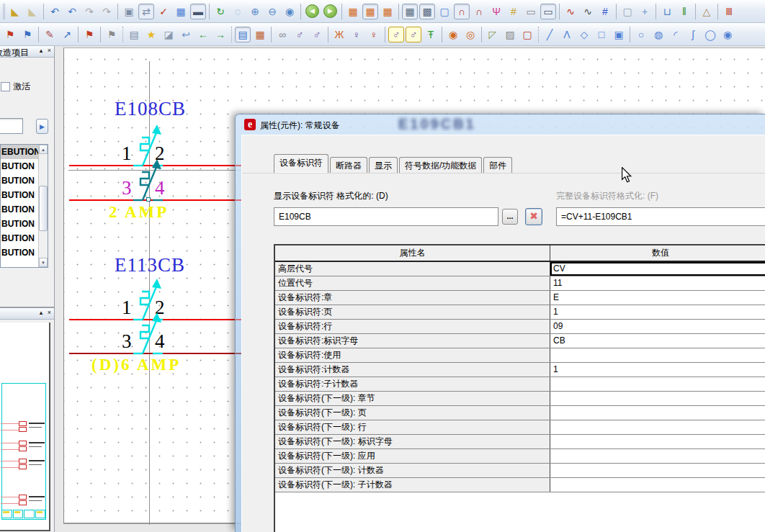 This screenshot has height=532, width=765. Describe the element at coordinates (413, 413) in the screenshot. I see `property-name-cell: 设备标识符(下一级): 页` at that location.